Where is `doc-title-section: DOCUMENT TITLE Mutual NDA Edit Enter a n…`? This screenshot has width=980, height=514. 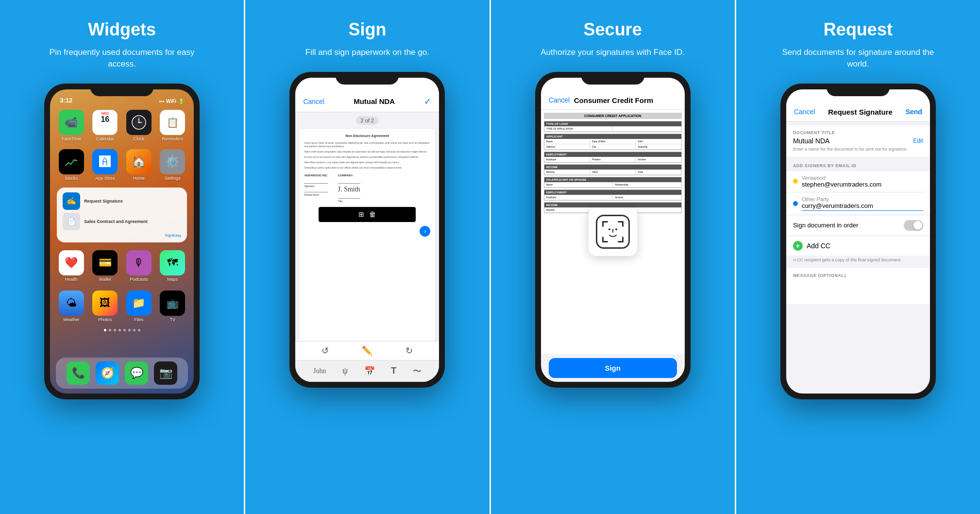
doc-title-section: DOCUMENT TITLE Mutual NDA Edit Enter a n… is located at coordinates (858, 141).